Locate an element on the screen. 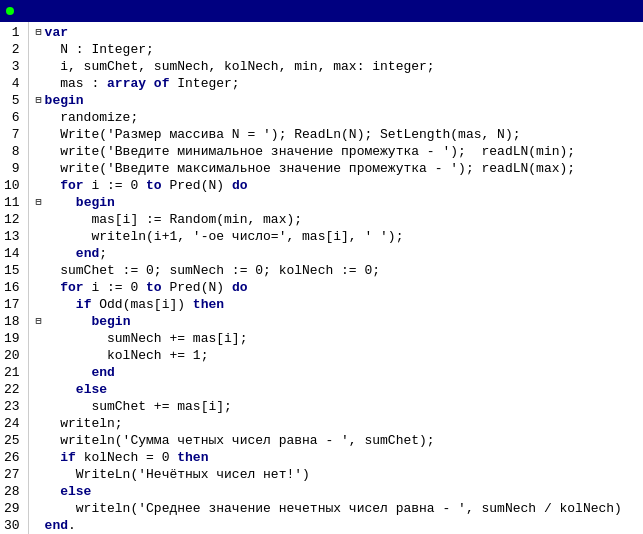 The width and height of the screenshot is (643, 534). line-number: 12 is located at coordinates (14, 220).